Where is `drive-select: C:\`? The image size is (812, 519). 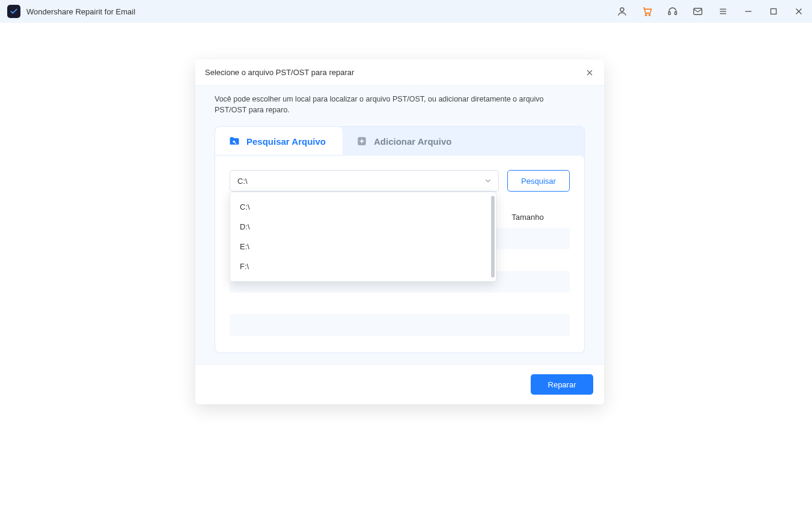
drive-select: C:\ is located at coordinates (364, 181).